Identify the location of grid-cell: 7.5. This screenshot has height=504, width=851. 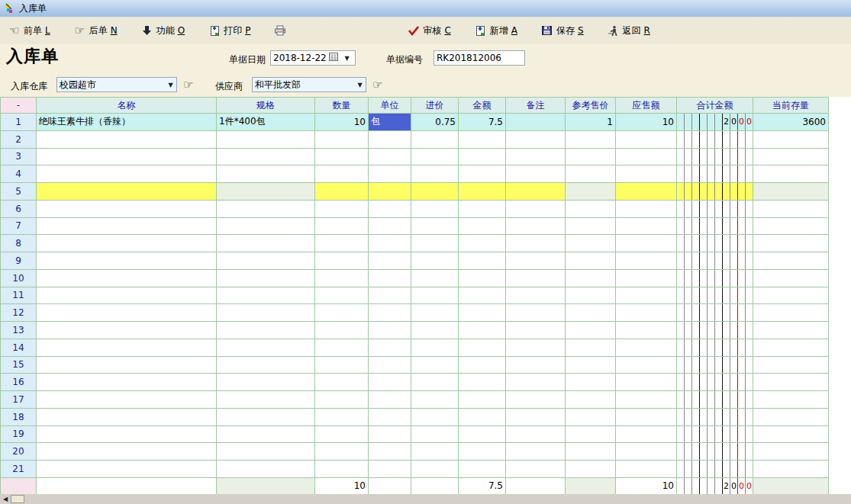
(482, 486).